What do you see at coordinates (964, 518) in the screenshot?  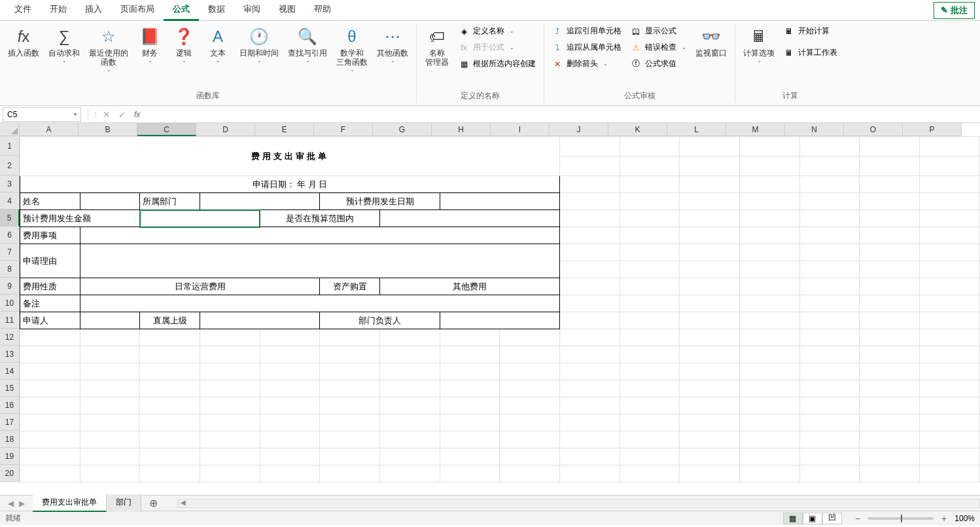 I see `zoom-value: 100%` at bounding box center [964, 518].